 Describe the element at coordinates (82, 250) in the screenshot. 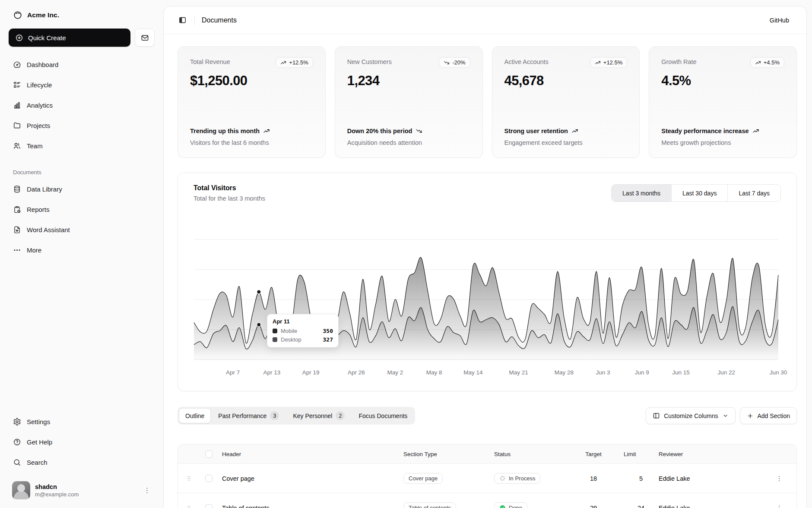

I see `sidebar-item-more: More` at that location.